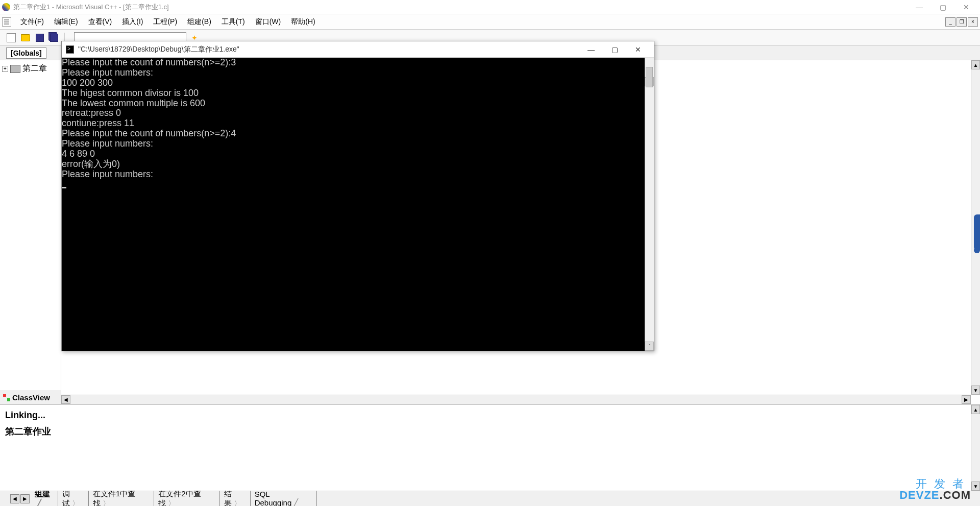 The width and height of the screenshot is (980, 506). What do you see at coordinates (615, 50) in the screenshot?
I see `console-maximize-button: ▢` at bounding box center [615, 50].